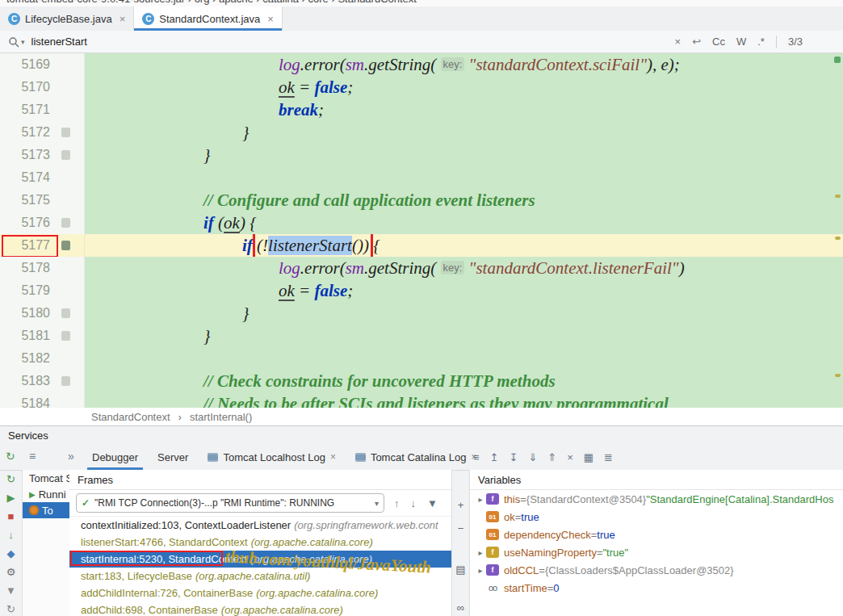 Image resolution: width=843 pixels, height=616 pixels. What do you see at coordinates (460, 570) in the screenshot?
I see `copy-value-icon: ▤` at bounding box center [460, 570].